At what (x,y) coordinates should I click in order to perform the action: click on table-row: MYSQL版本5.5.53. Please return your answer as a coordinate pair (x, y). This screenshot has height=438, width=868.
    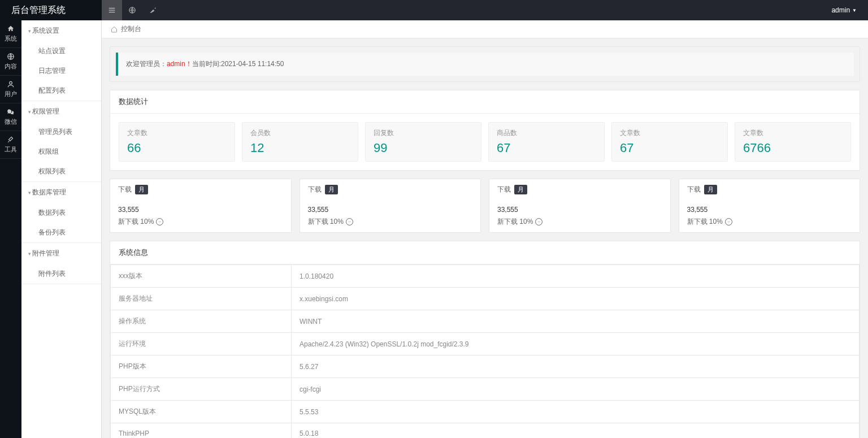
    Looking at the image, I should click on (485, 412).